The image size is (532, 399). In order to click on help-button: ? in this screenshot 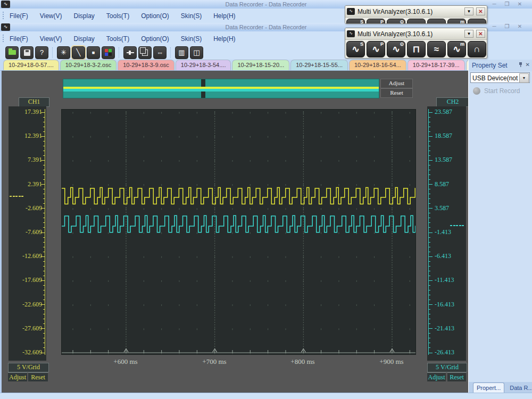, I will do `click(41, 53)`.